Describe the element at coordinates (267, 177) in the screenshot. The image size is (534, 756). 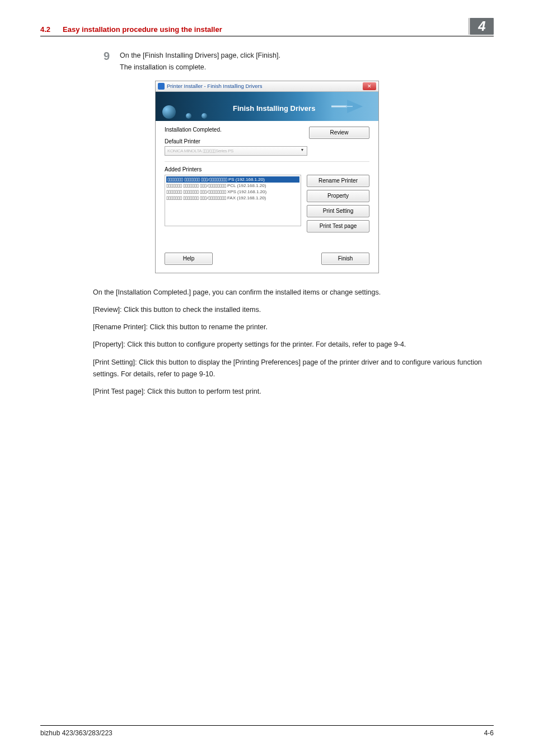
I see `installer-dialog: Printer Installer - Finish Installing Dr…` at that location.